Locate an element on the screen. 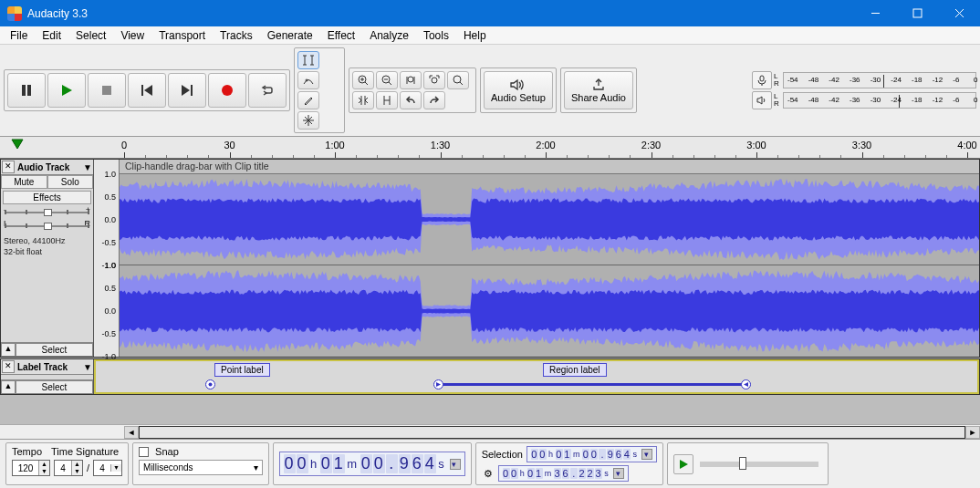 This screenshot has width=980, height=488. selection-tool-button is located at coordinates (308, 60).